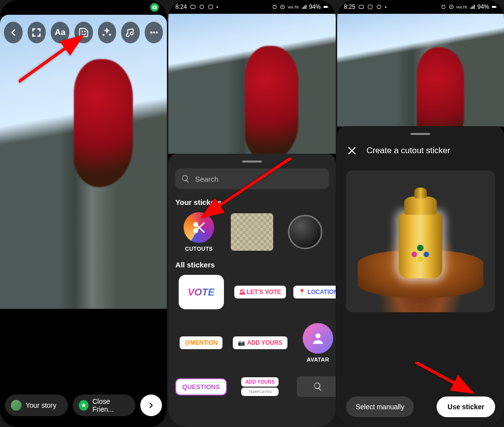  What do you see at coordinates (181, 7) in the screenshot?
I see `clock: 8:24` at bounding box center [181, 7].